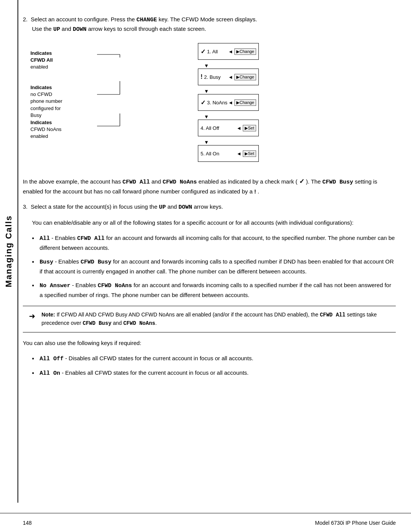  I want to click on screen2-exclaim: !, so click(202, 77).